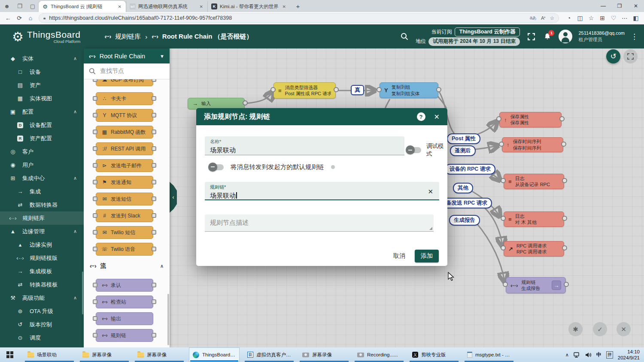  I want to click on description-textarea: 规则节点描述, so click(319, 223).